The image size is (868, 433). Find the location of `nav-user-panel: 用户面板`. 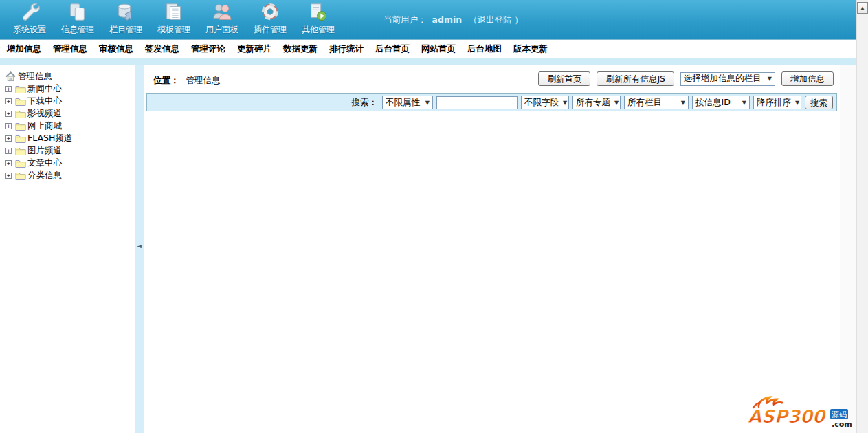

nav-user-panel: 用户面板 is located at coordinates (222, 20).